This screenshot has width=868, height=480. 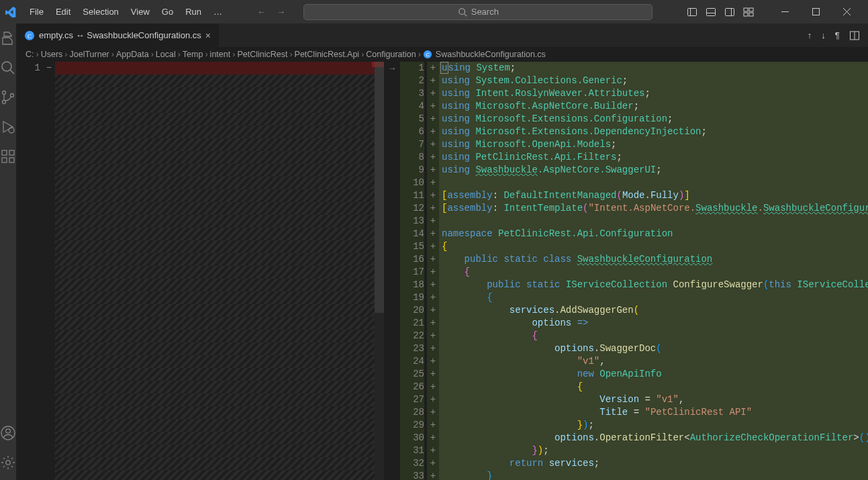 What do you see at coordinates (838, 35) in the screenshot?
I see `whitespace-icon: ¶` at bounding box center [838, 35].